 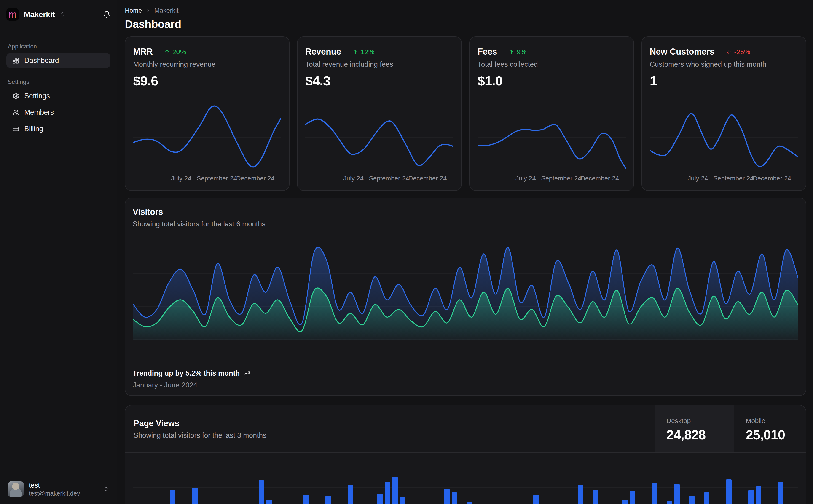 I want to click on user-email: test@makerkit.dev, so click(x=54, y=493).